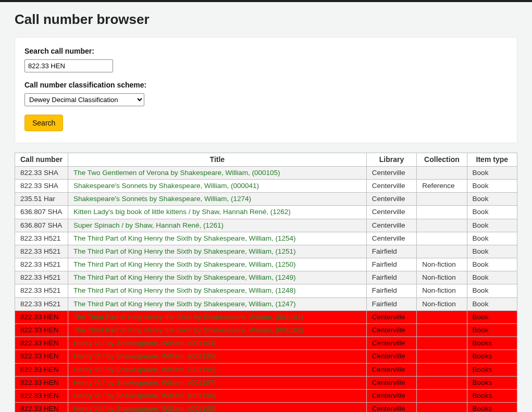  I want to click on cell-title: Shakespeare's Sonnets by Shakespeare, Wi…, so click(217, 199).